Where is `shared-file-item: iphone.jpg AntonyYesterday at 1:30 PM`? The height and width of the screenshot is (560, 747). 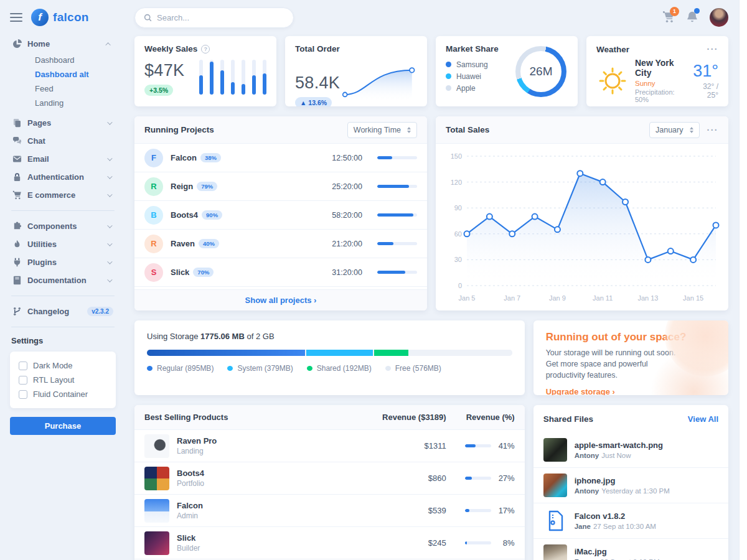 shared-file-item: iphone.jpg AntonyYesterday at 1:30 PM is located at coordinates (631, 485).